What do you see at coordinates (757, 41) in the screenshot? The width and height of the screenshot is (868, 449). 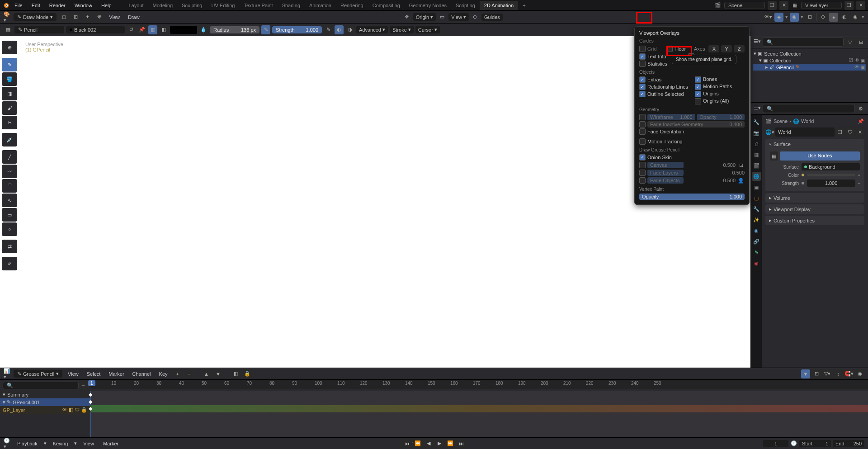 I see `outliner-editor-icon: ☰▾` at bounding box center [757, 41].